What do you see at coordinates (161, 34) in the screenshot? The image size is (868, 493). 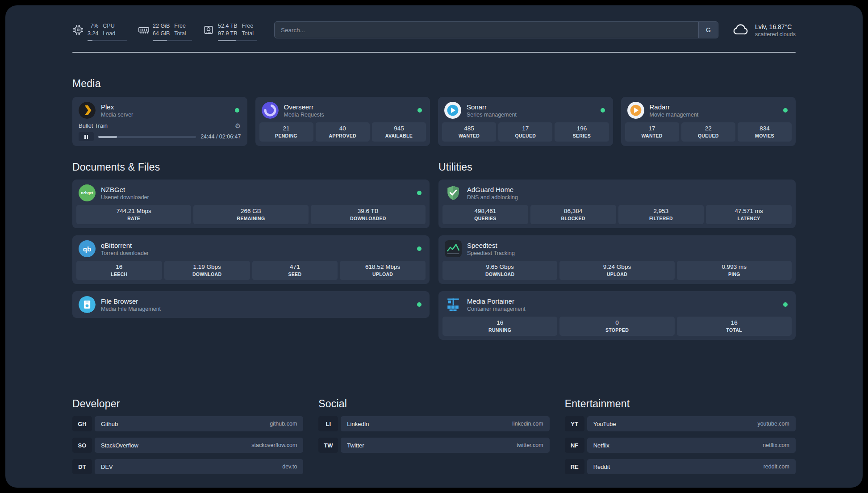 I see `memory-total: 64 GiB` at bounding box center [161, 34].